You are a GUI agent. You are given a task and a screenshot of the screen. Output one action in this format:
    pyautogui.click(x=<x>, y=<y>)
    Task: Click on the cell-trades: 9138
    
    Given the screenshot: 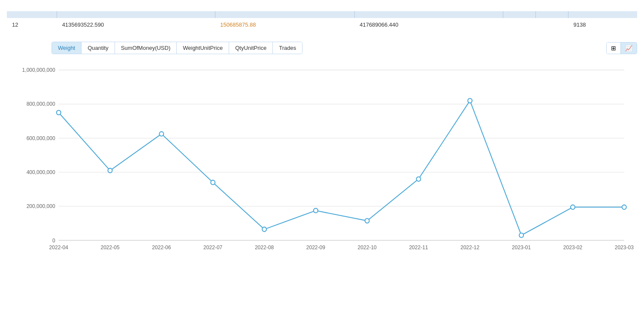 What is the action you would take?
    pyautogui.click(x=603, y=25)
    